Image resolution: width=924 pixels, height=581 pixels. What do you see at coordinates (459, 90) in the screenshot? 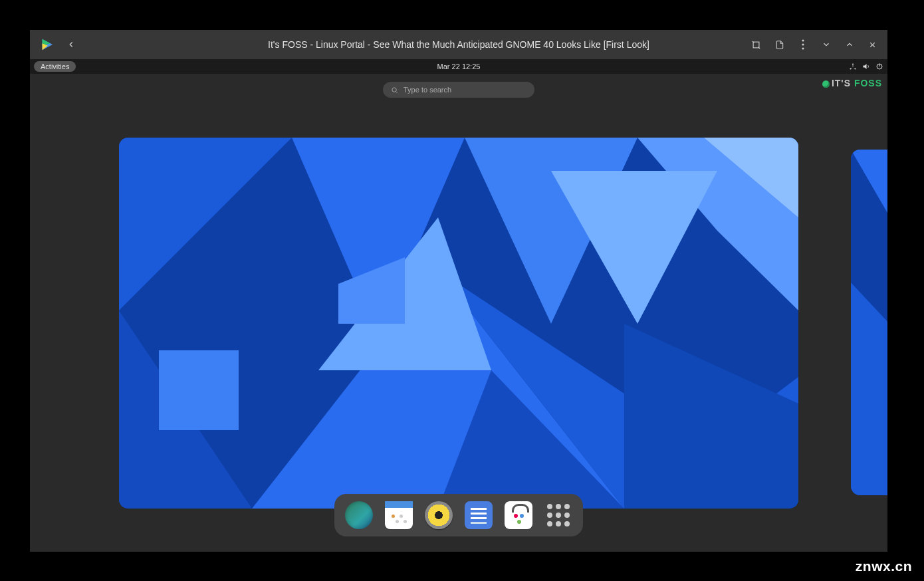
I see `search-input: Type to search` at bounding box center [459, 90].